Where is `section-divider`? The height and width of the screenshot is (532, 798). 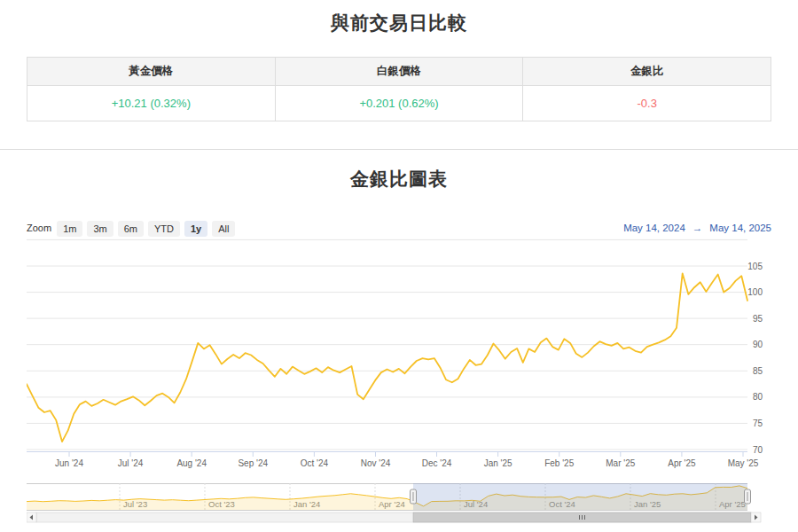 section-divider is located at coordinates (399, 149).